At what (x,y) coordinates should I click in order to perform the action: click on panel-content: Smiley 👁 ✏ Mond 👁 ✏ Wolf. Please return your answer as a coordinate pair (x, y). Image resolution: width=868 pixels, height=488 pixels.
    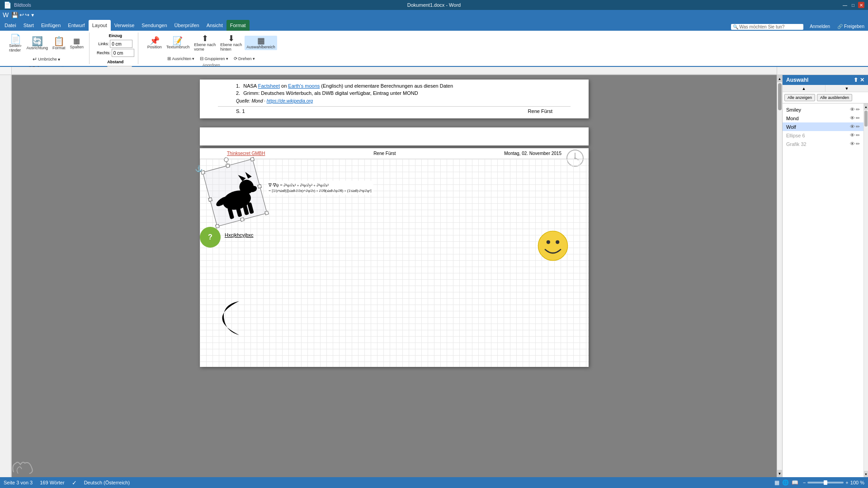
    Looking at the image, I should click on (826, 290).